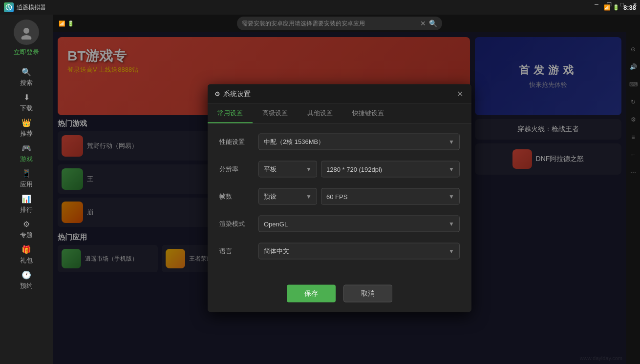 This screenshot has width=640, height=364. What do you see at coordinates (288, 169) in the screenshot?
I see `resolution-type-select: 平板 ▼` at bounding box center [288, 169].